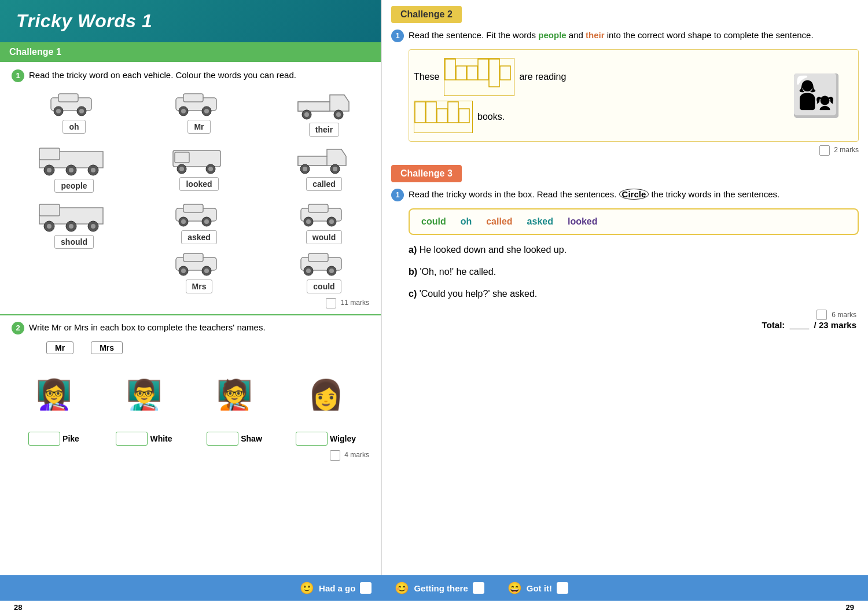 The height and width of the screenshot is (614, 868). What do you see at coordinates (366, 588) in the screenshot?
I see `had-a-go-checkbox` at bounding box center [366, 588].